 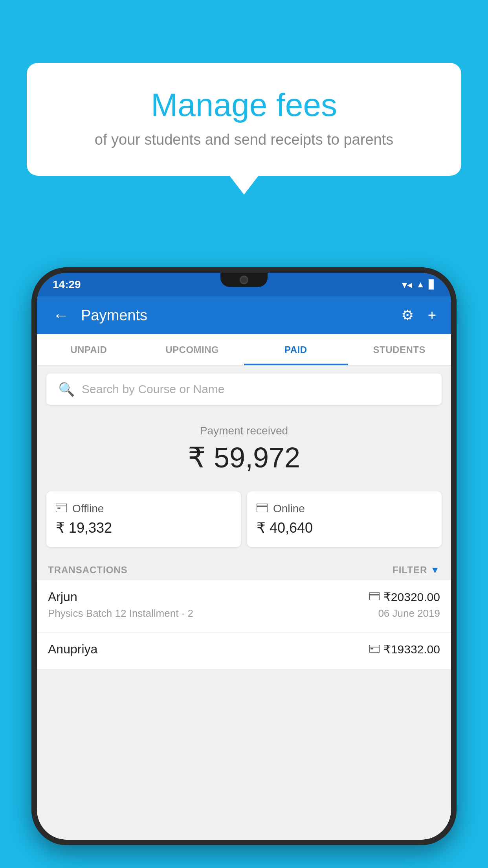 What do you see at coordinates (244, 524) in the screenshot?
I see `payment-cards: Offline ₹ 19,332 Online` at bounding box center [244, 524].